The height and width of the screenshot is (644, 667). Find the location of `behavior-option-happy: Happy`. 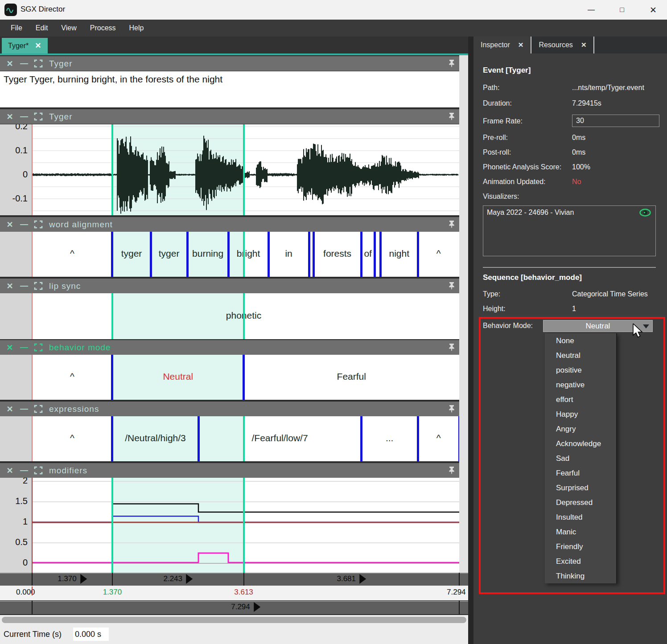

behavior-option-happy: Happy is located at coordinates (581, 414).